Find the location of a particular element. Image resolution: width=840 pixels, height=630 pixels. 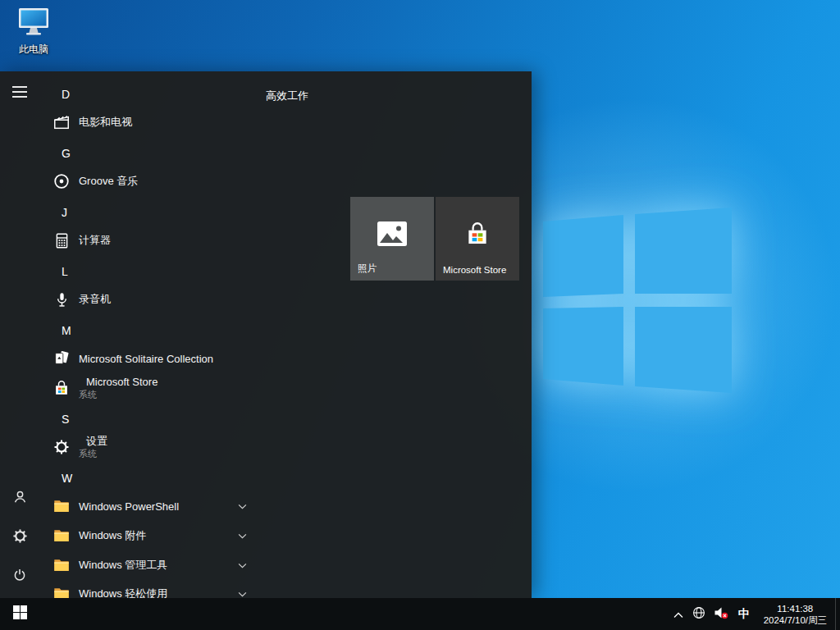

app-label: Windows 附件 is located at coordinates (112, 536).